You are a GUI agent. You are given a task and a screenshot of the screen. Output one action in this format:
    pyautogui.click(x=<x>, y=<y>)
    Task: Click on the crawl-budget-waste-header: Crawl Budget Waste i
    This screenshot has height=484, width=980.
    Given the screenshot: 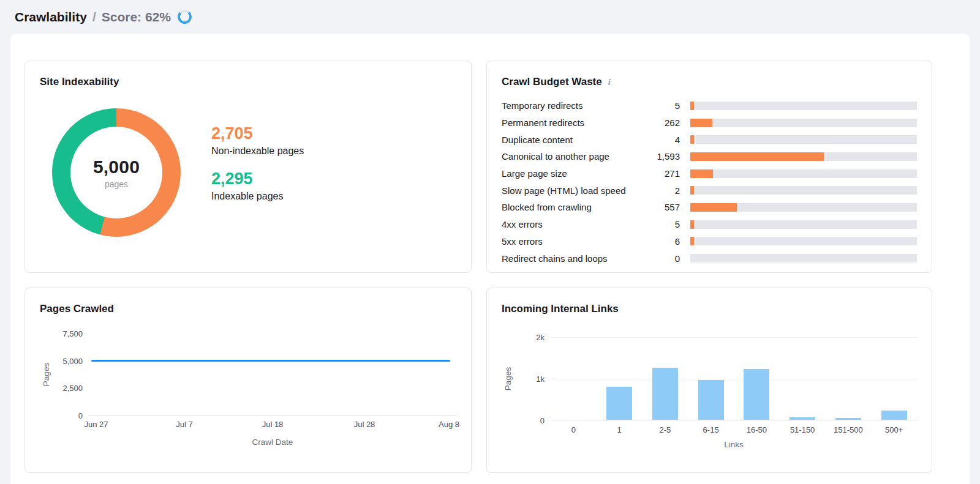 What is the action you would take?
    pyautogui.click(x=709, y=82)
    